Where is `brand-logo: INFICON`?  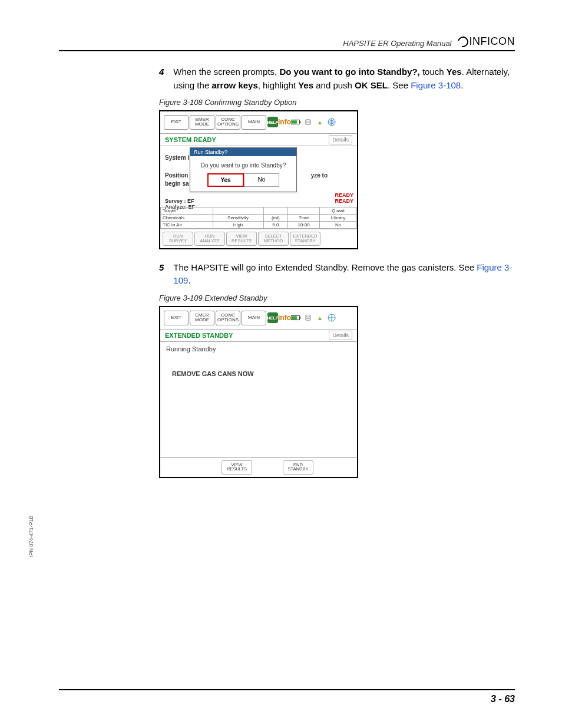
brand-logo: INFICON is located at coordinates (487, 41).